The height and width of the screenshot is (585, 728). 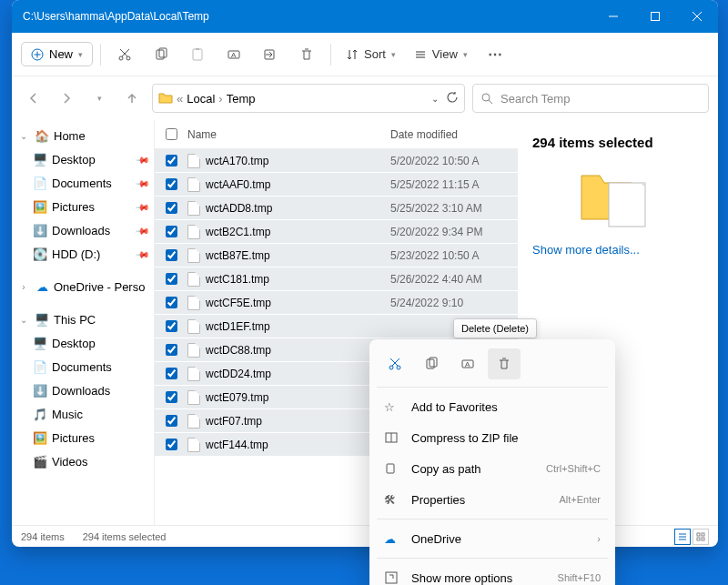 I want to click on zip-icon, so click(x=392, y=438).